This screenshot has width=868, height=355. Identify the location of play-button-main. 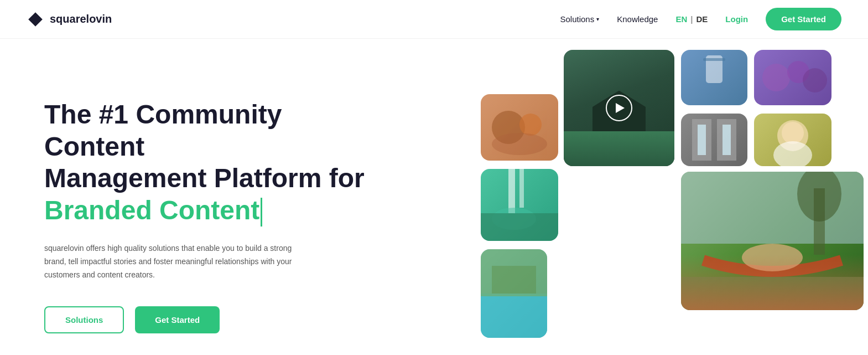
(619, 108).